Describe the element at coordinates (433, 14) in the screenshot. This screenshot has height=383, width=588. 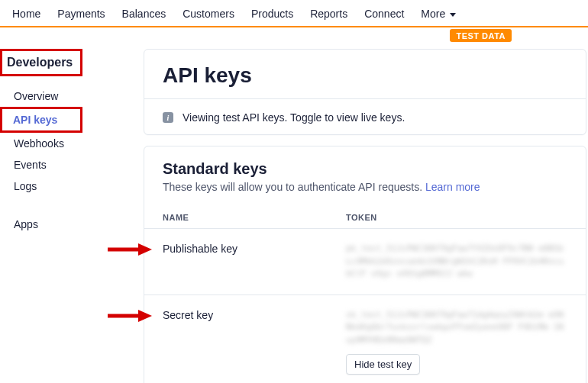
I see `nav-more-label: More` at that location.